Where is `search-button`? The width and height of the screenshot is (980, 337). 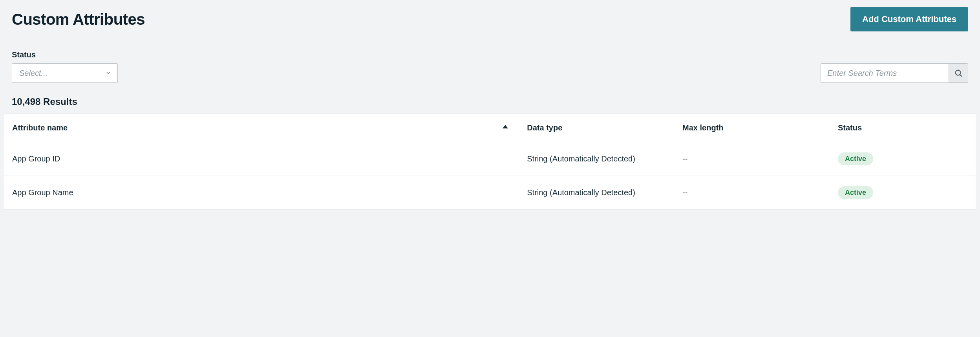 search-button is located at coordinates (958, 73).